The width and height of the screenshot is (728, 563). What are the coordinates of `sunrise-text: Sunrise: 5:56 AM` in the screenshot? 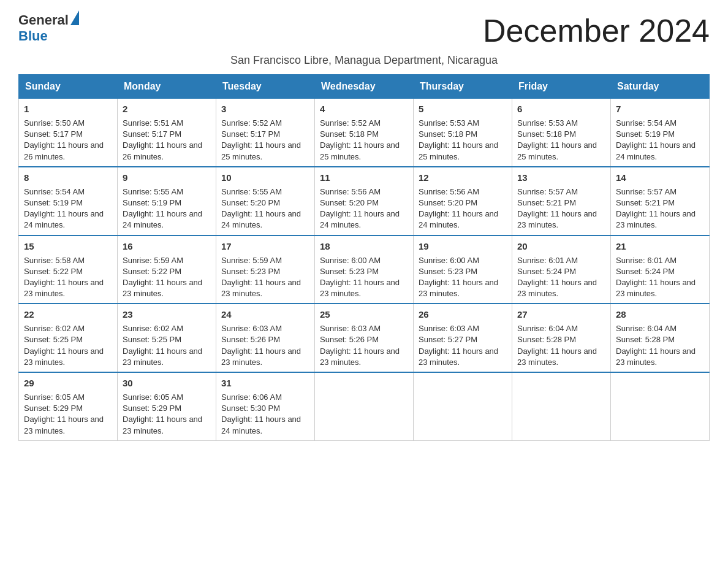 It's located at (351, 191).